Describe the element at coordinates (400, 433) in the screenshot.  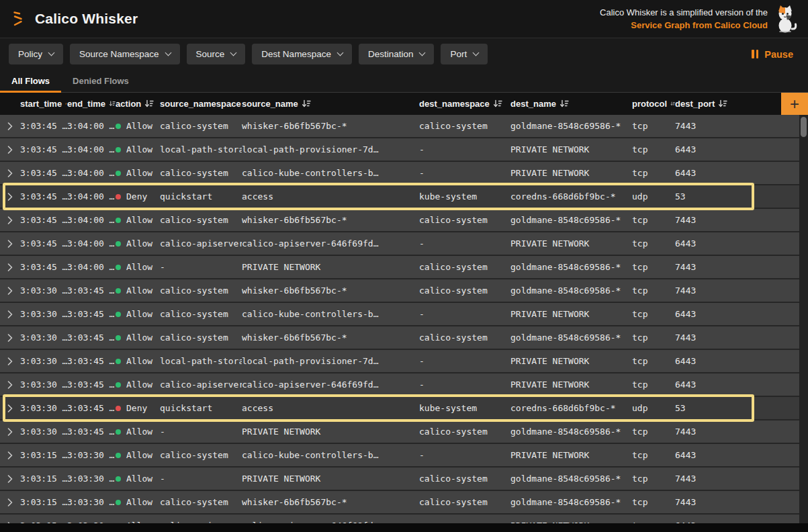
I see `table-row: 3:03:30 … 3:03:45 … Allow - PRIVATE NETW…` at that location.